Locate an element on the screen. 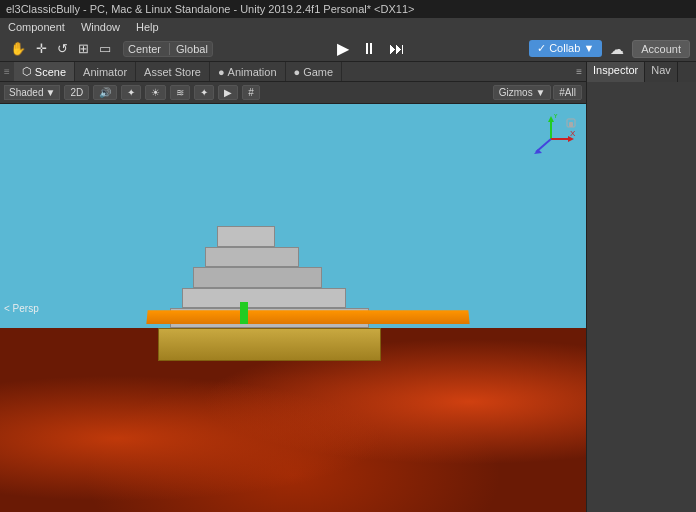  all-btn: #All is located at coordinates (568, 92).